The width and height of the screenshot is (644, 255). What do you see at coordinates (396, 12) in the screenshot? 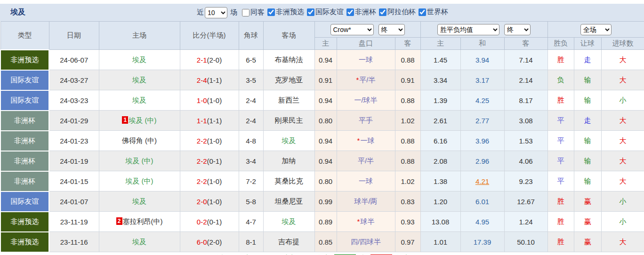
I see `filter-competition: 阿拉伯杯` at bounding box center [396, 12].